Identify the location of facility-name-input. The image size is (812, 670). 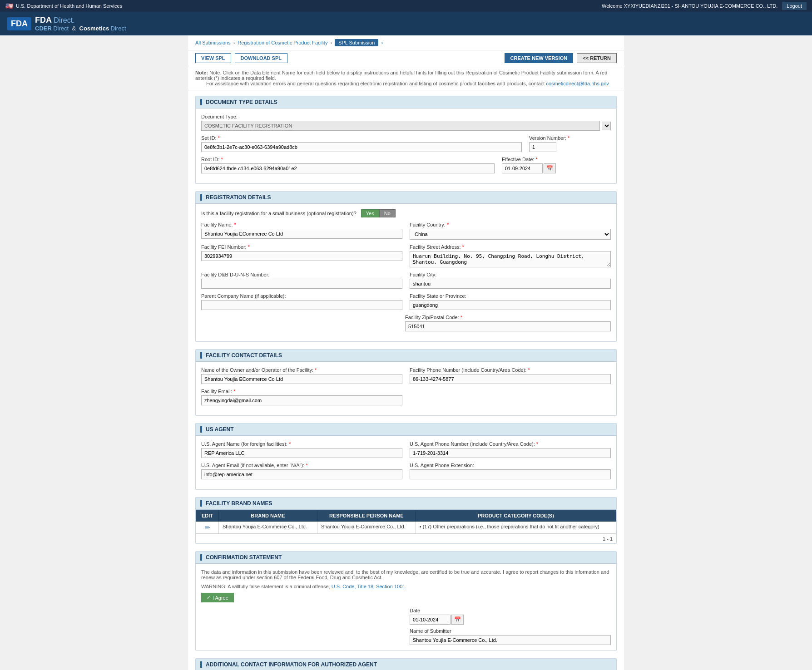
(302, 234).